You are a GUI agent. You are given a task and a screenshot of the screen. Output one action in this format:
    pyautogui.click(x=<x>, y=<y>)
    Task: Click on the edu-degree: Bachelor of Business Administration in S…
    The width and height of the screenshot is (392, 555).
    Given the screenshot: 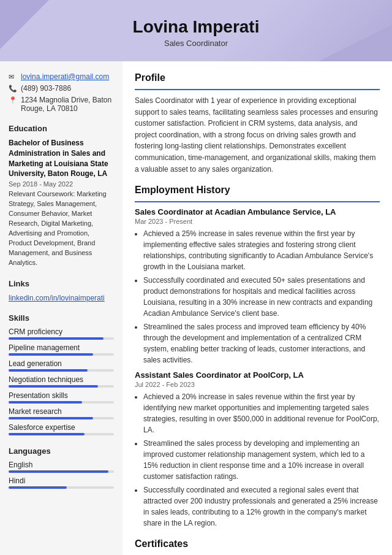 What is the action you would take?
    pyautogui.click(x=61, y=158)
    